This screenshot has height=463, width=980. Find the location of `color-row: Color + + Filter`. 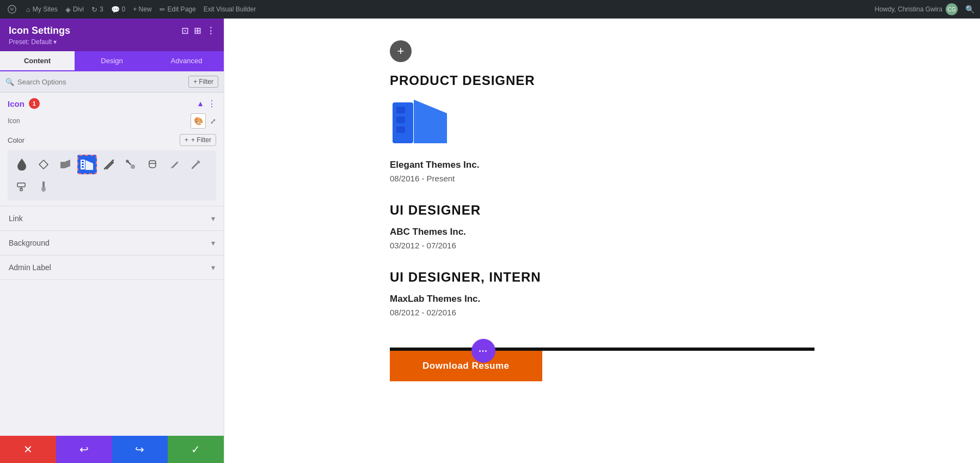

color-row: Color + + Filter is located at coordinates (112, 140).